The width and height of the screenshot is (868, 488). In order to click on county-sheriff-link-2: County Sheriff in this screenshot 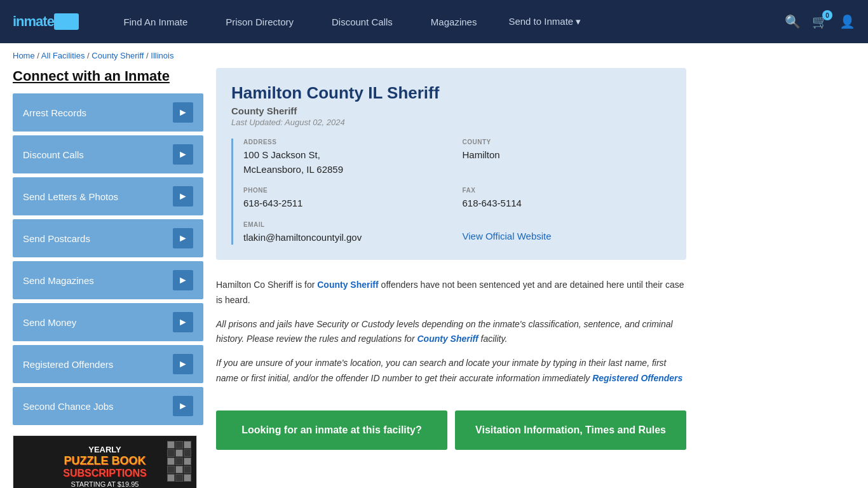, I will do `click(447, 339)`.